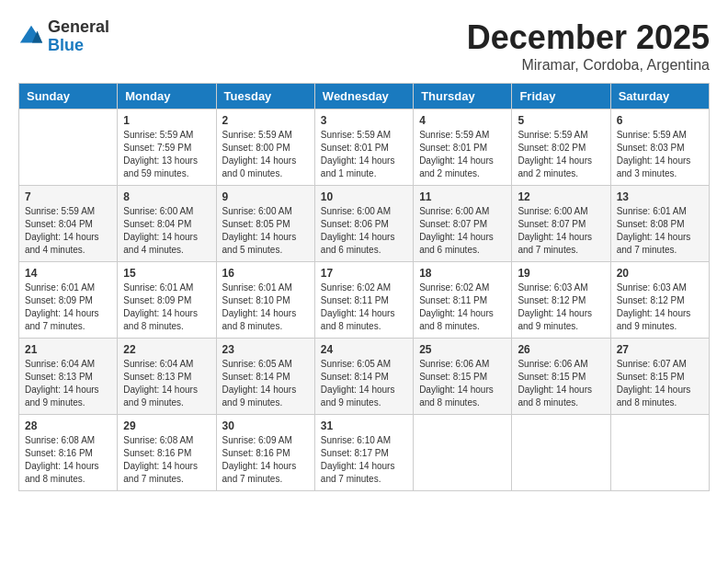  I want to click on day-number: 2, so click(266, 121).